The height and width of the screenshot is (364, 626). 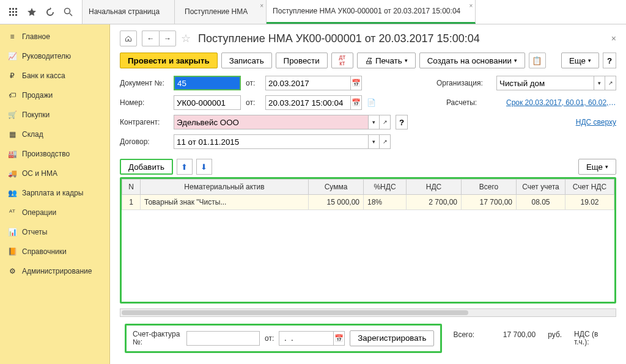 I want to click on cell-n: 1, so click(x=131, y=203).